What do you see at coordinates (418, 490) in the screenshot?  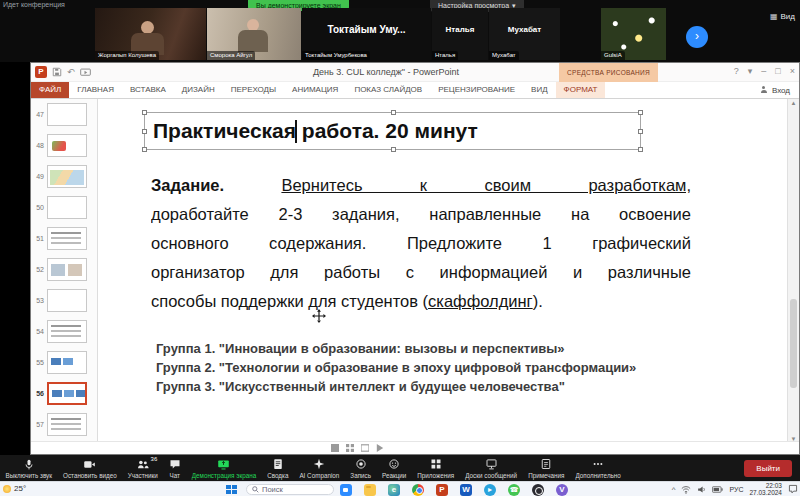 I see `chrome-icon` at bounding box center [418, 490].